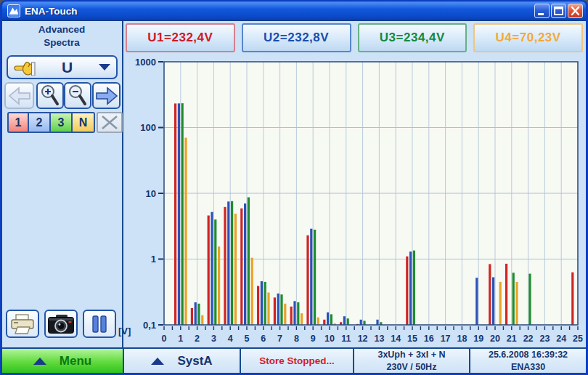 This screenshot has height=375, width=588. I want to click on svg-text: 100, so click(148, 128).